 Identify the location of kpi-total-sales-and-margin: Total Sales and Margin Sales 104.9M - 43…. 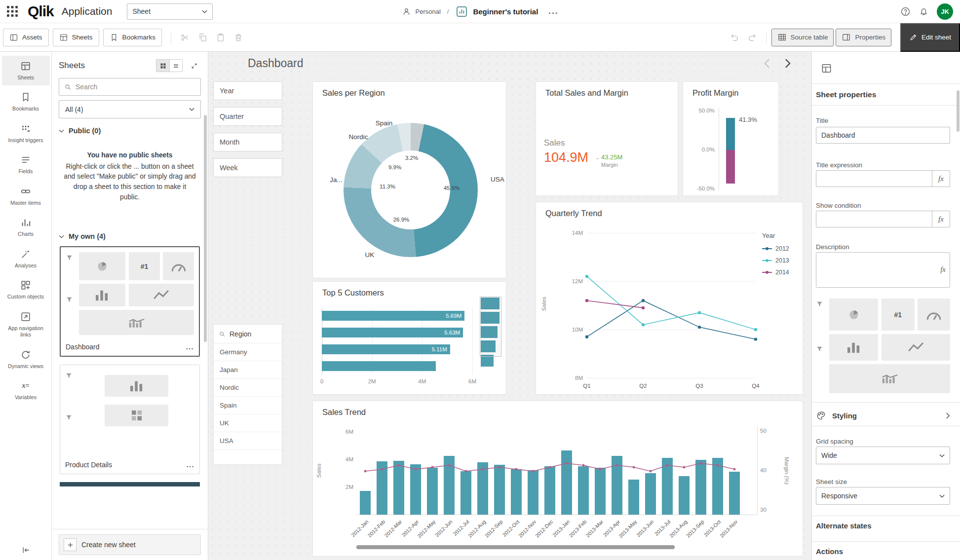
(607, 139).